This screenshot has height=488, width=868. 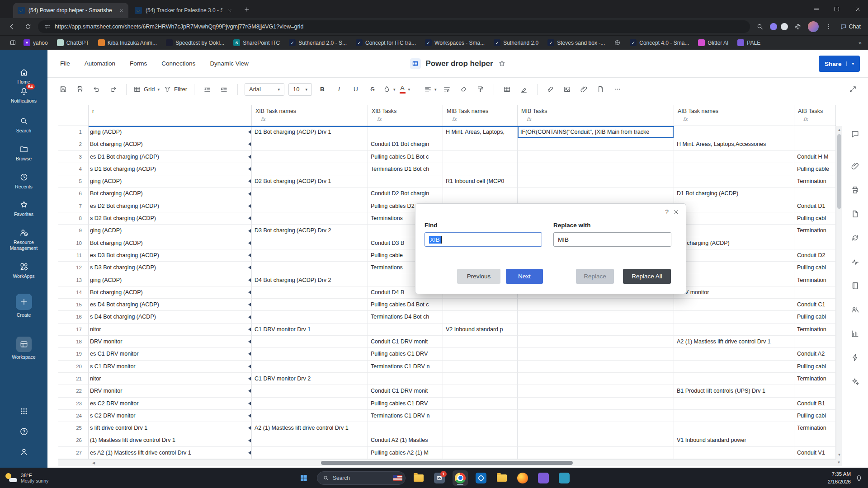 I want to click on cell-r15-c3: Pulling cables D4 Bot c, so click(x=406, y=305).